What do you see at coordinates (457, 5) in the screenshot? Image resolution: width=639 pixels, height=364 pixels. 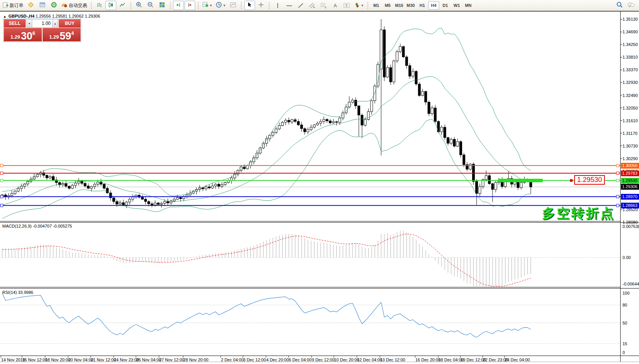 I see `timeframe-button-w1: W1` at bounding box center [457, 5].